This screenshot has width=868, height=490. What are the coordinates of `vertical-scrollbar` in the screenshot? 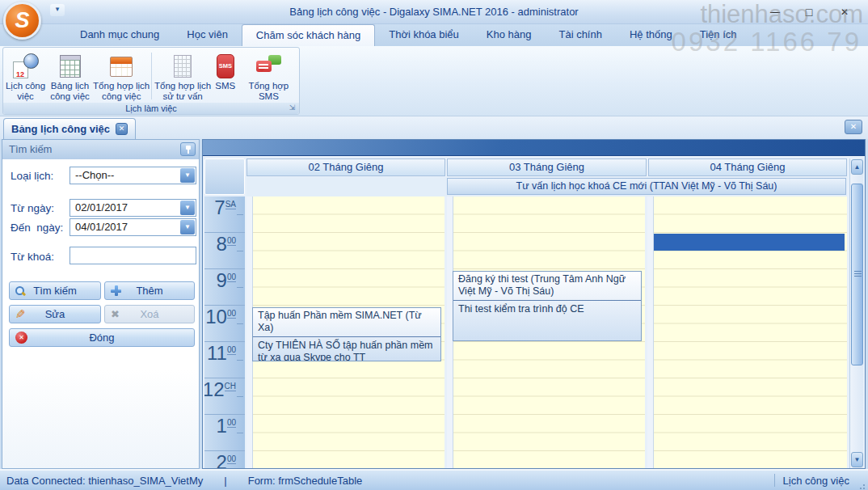 It's located at (857, 314).